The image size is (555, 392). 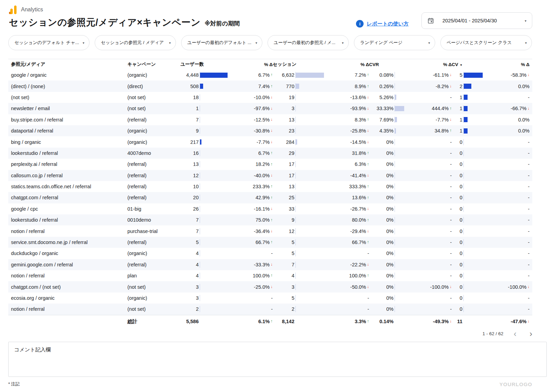 I want to click on cvr-value: 0.08%, so click(x=382, y=75).